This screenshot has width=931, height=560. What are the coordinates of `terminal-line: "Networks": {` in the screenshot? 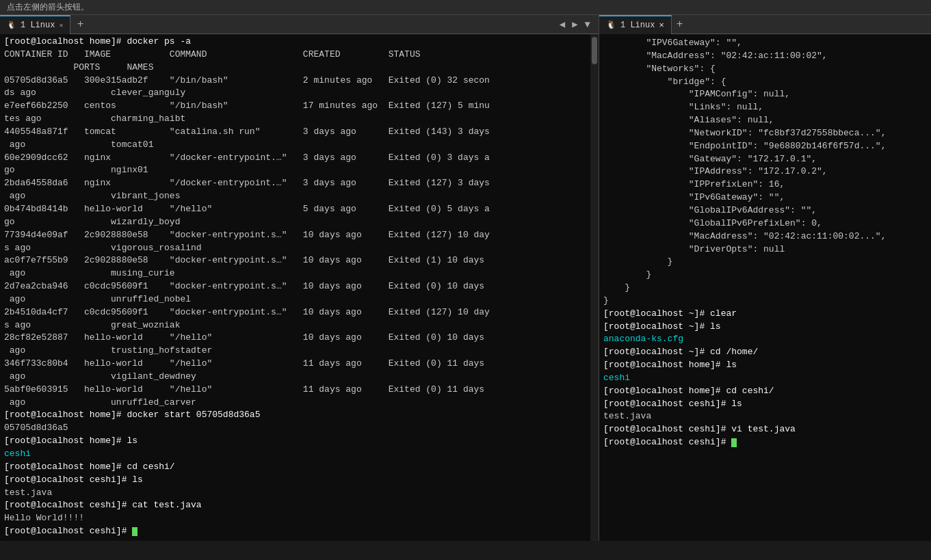 It's located at (765, 70).